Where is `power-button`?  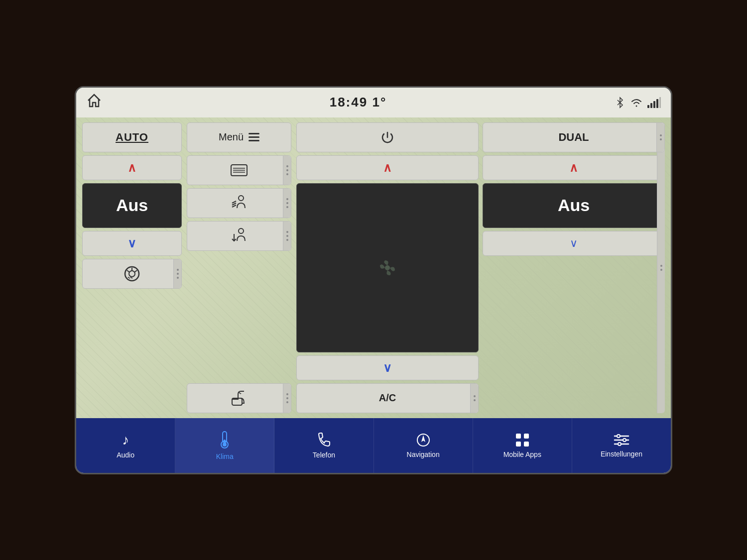
power-button is located at coordinates (387, 137).